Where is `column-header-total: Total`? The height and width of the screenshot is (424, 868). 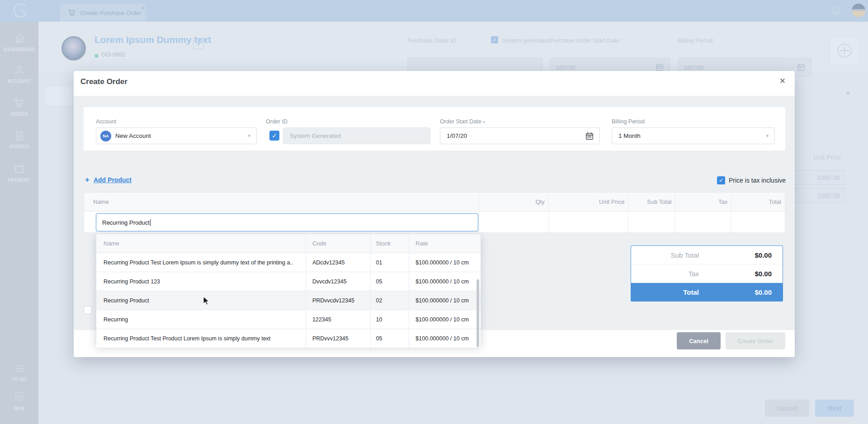
column-header-total: Total is located at coordinates (758, 202).